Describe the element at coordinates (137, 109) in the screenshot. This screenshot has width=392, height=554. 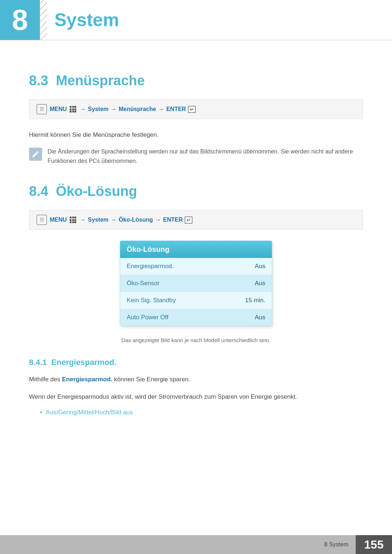
I see `path-step2-83: Menüsprache` at that location.